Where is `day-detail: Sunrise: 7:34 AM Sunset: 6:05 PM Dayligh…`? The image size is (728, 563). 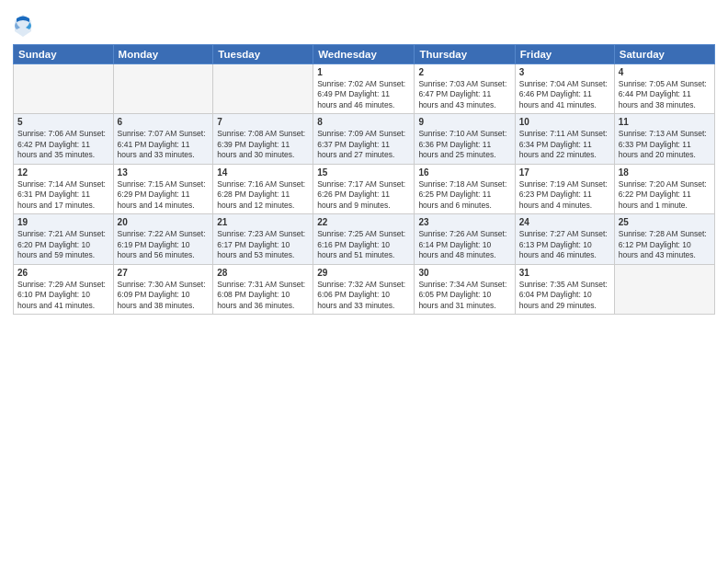
day-detail: Sunrise: 7:34 AM Sunset: 6:05 PM Dayligh… is located at coordinates (464, 295).